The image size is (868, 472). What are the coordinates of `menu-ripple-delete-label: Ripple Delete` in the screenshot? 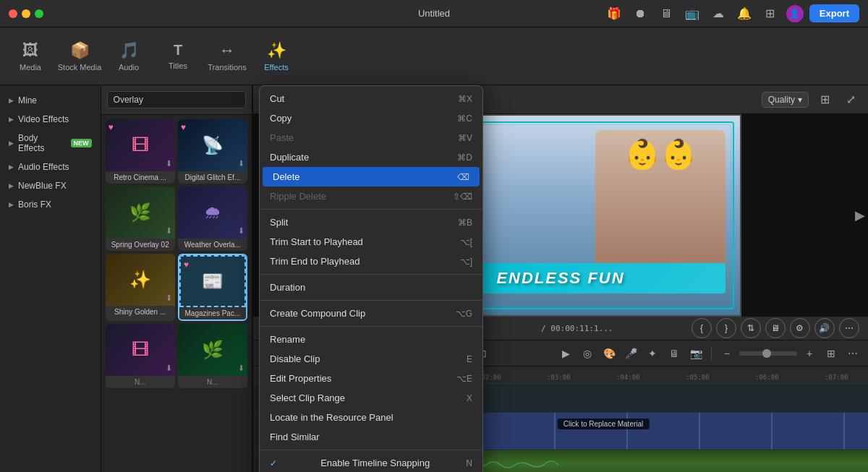 It's located at (298, 197).